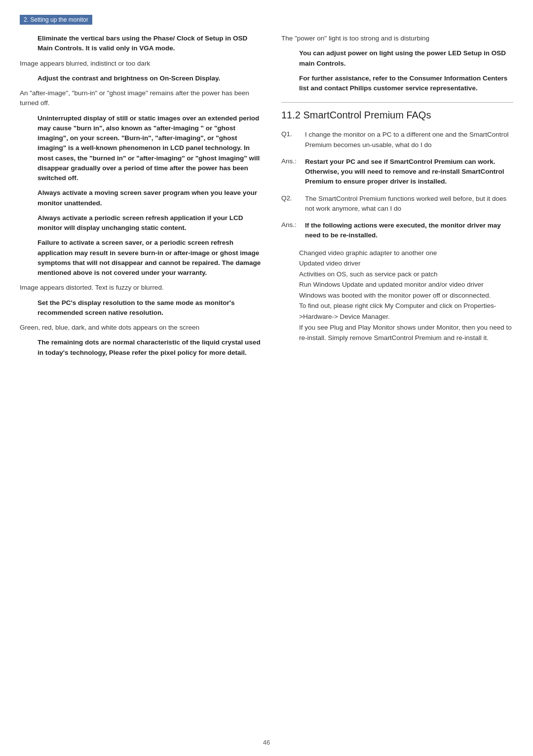 This screenshot has width=533, height=756. I want to click on bullet-item-1: Updated video driver, so click(406, 264).